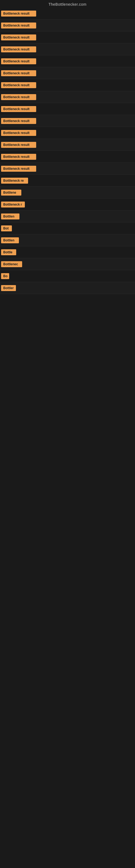 The image size is (135, 868). I want to click on result-row: Bottleneck r, so click(68, 205).